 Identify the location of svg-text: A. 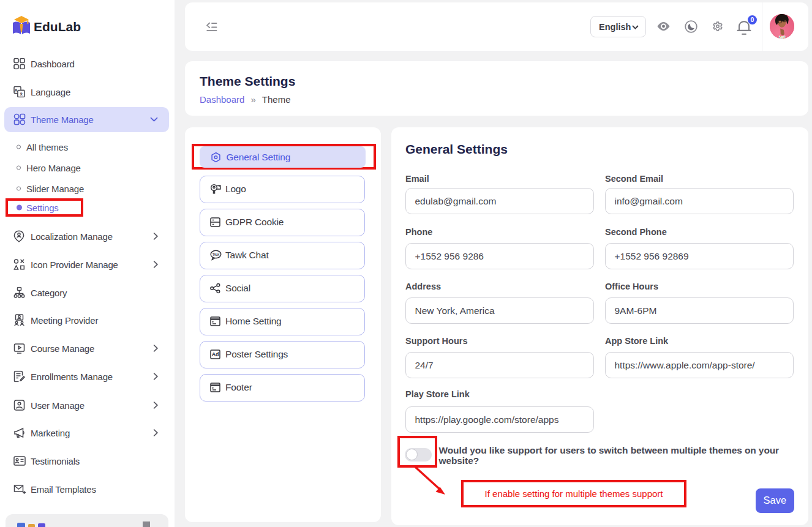
(16, 91).